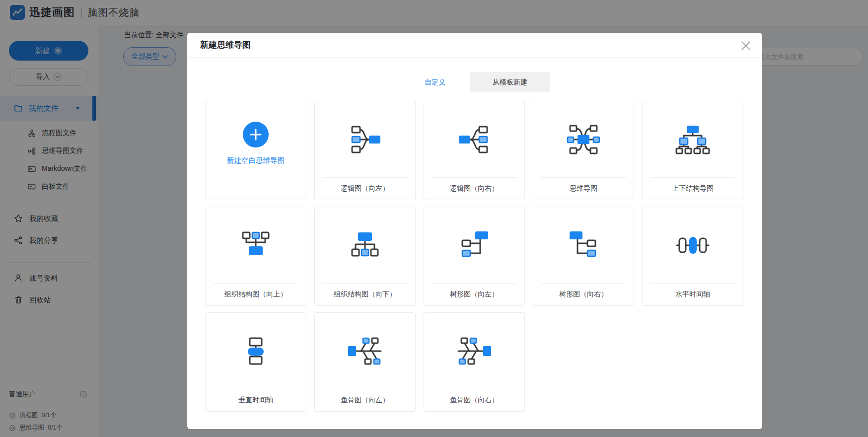  I want to click on tab-label: 从模板新建, so click(510, 82).